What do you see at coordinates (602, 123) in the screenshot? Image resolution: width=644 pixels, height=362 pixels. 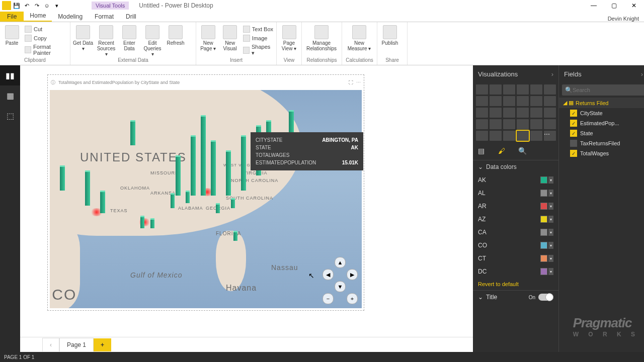 I see `field-row: ✓EstimatedPop...` at bounding box center [602, 123].